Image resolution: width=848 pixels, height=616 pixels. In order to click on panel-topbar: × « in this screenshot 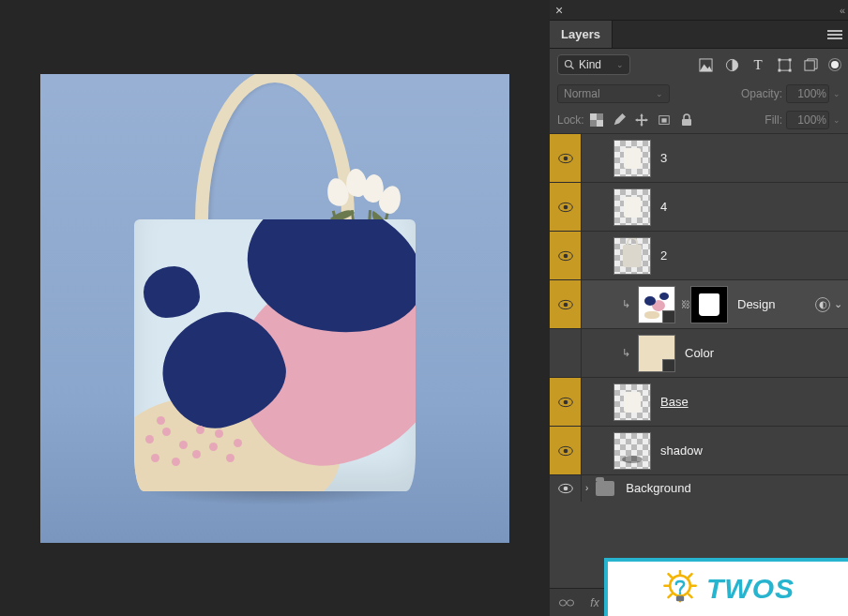, I will do `click(699, 10)`.